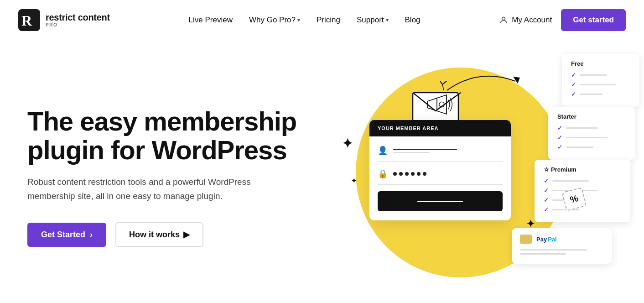  What do you see at coordinates (562, 20) in the screenshot?
I see `header-right: My Account Get started` at bounding box center [562, 20].